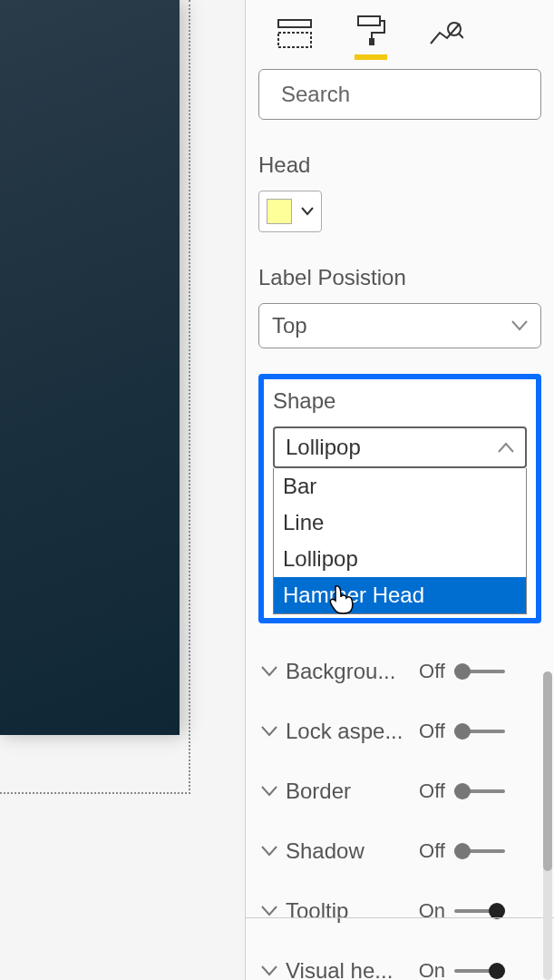  Describe the element at coordinates (400, 165) in the screenshot. I see `head-label: Head` at that location.